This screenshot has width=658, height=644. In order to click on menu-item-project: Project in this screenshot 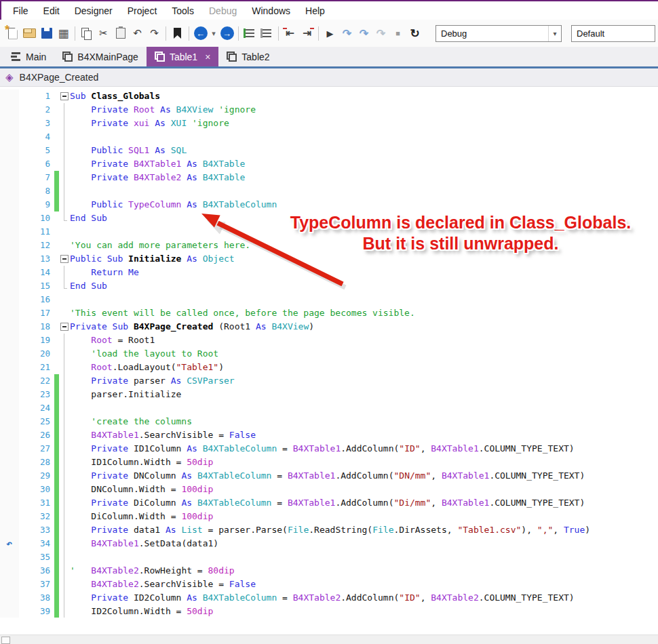, I will do `click(142, 11)`.